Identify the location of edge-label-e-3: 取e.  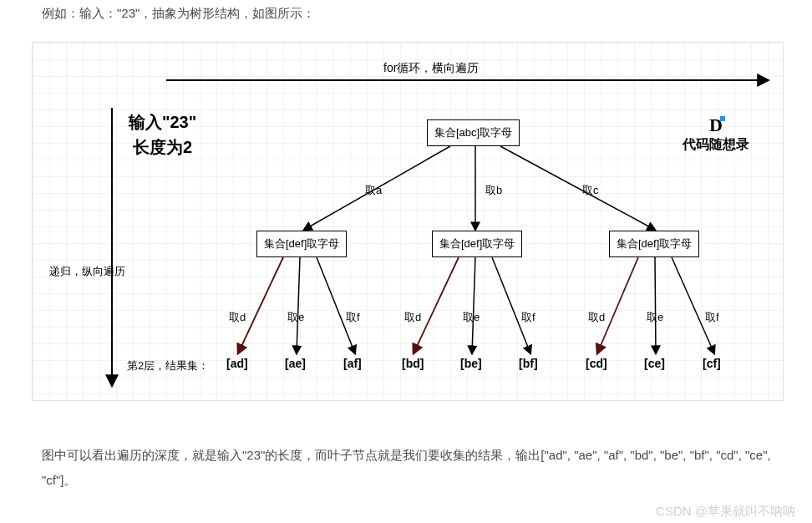
(655, 317).